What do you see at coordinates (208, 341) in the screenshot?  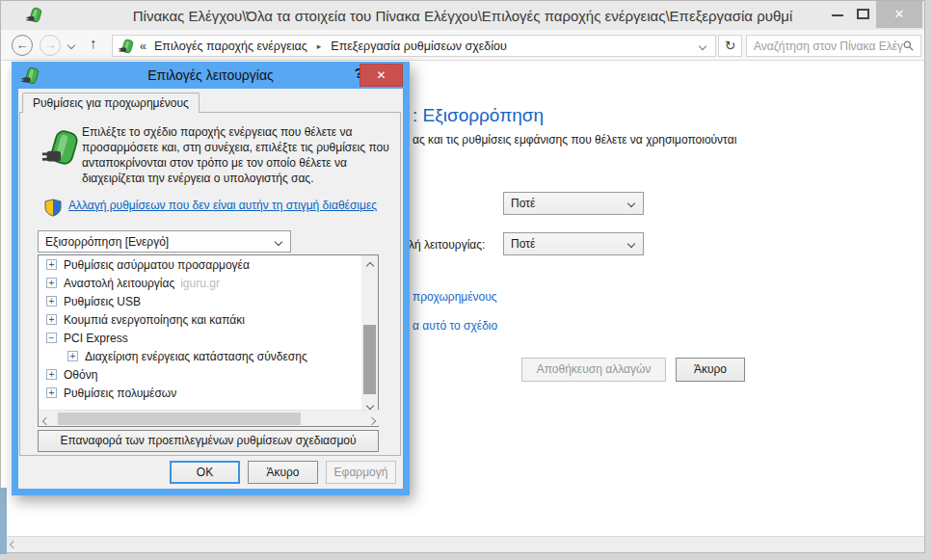 I see `settings-tree: + Ρυθμίσεις ασύρματου προσαρμογέα + Ανασ…` at bounding box center [208, 341].